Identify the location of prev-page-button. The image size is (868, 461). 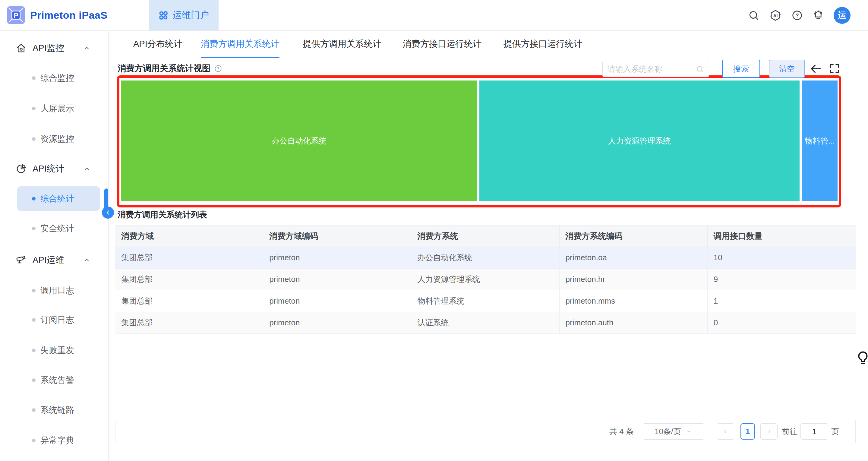
(726, 431).